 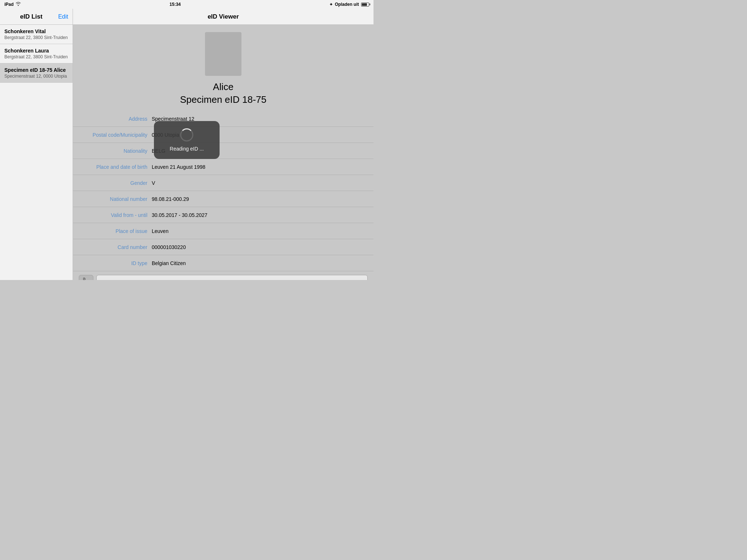 I want to click on detail-row-place-of-issue: Place of issue Leuven, so click(x=223, y=231).